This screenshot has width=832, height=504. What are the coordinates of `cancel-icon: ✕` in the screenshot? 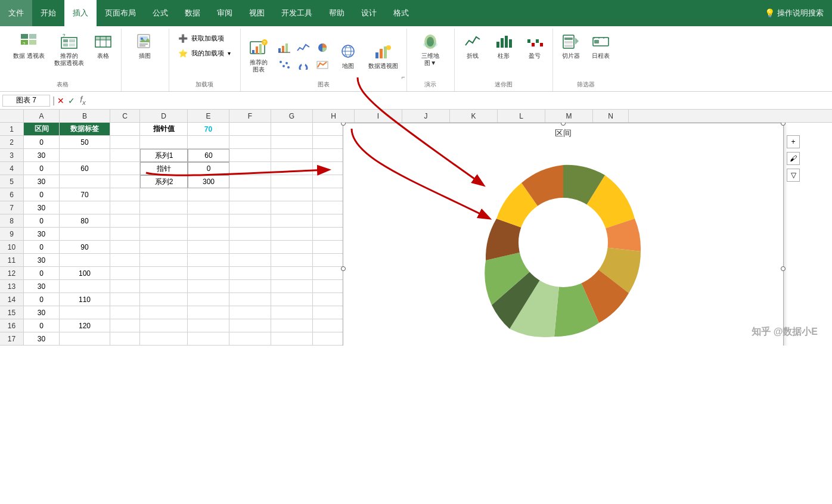 It's located at (61, 101).